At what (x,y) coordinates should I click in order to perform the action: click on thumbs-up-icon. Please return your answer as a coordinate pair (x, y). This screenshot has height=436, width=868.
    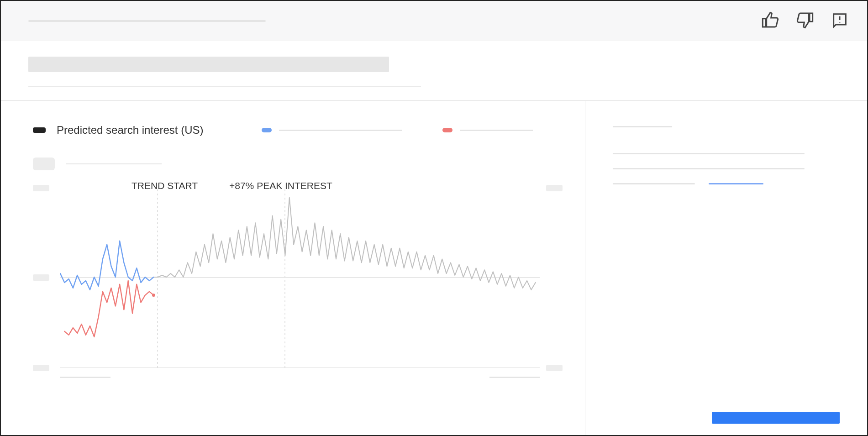
    Looking at the image, I should click on (770, 21).